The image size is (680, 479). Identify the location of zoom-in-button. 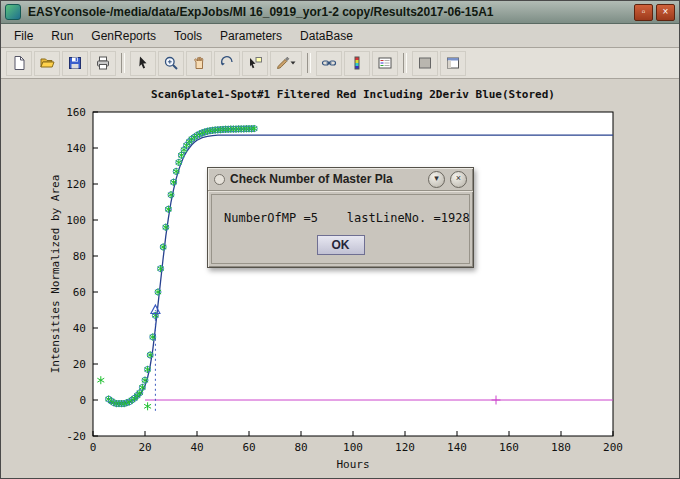
(171, 64).